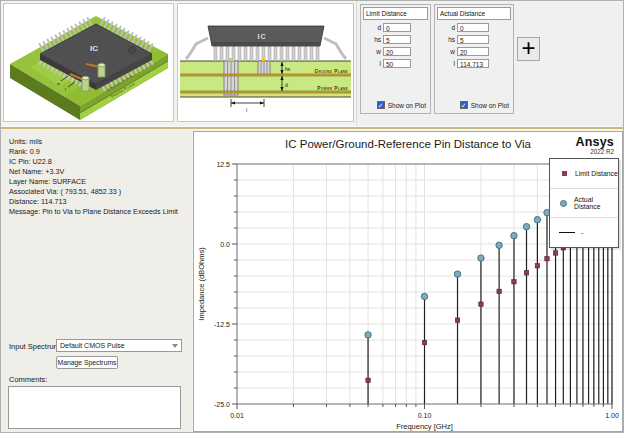 This screenshot has width=624, height=433. What do you see at coordinates (582, 232) in the screenshot?
I see `legend-line-label: -` at bounding box center [582, 232].